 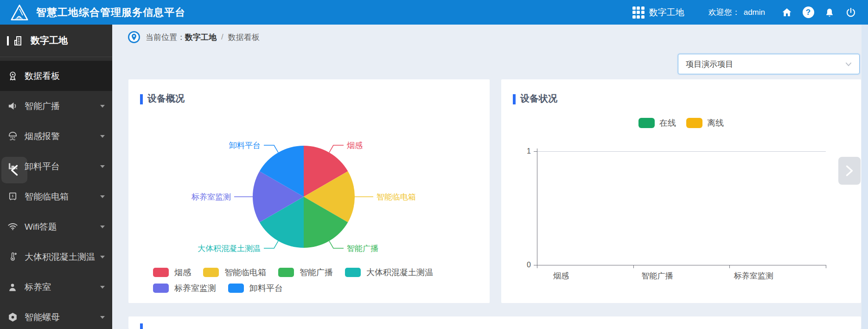 What do you see at coordinates (13, 257) in the screenshot?
I see `thermometer-icon` at bounding box center [13, 257].